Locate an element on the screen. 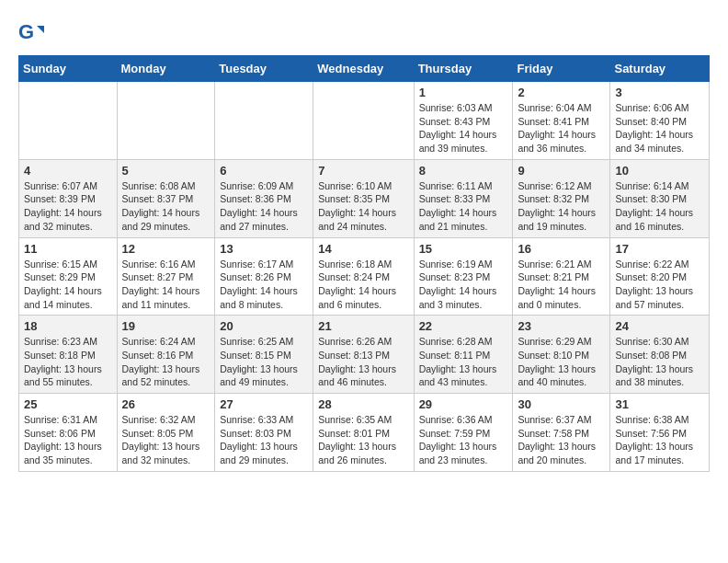 The width and height of the screenshot is (728, 563). day-number: 5 is located at coordinates (166, 171).